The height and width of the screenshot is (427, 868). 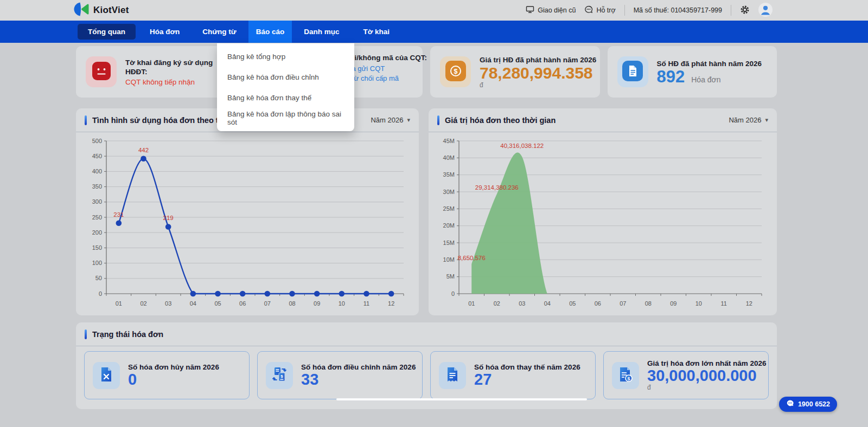 I want to click on cqt-link-2: ị từ chối cấp mã, so click(x=374, y=78).